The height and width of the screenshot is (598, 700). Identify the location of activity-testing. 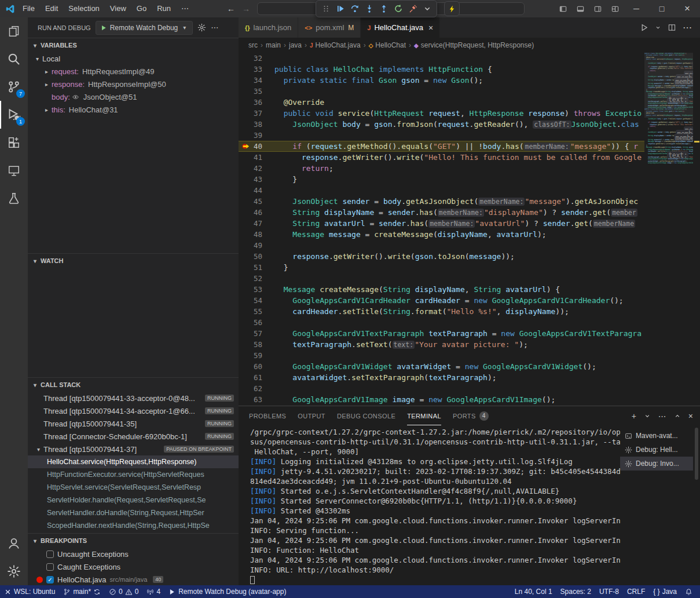
(14, 198).